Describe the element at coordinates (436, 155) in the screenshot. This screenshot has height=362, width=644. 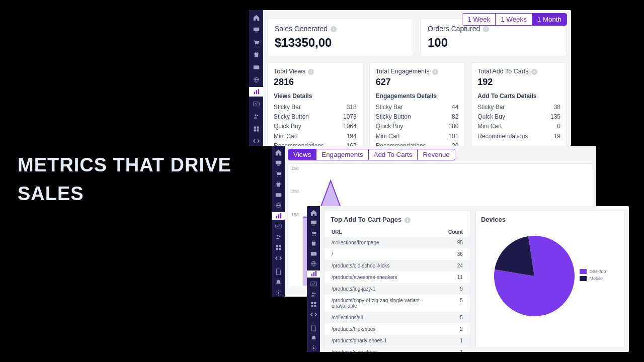
I see `tab-revenue: Revenue` at that location.